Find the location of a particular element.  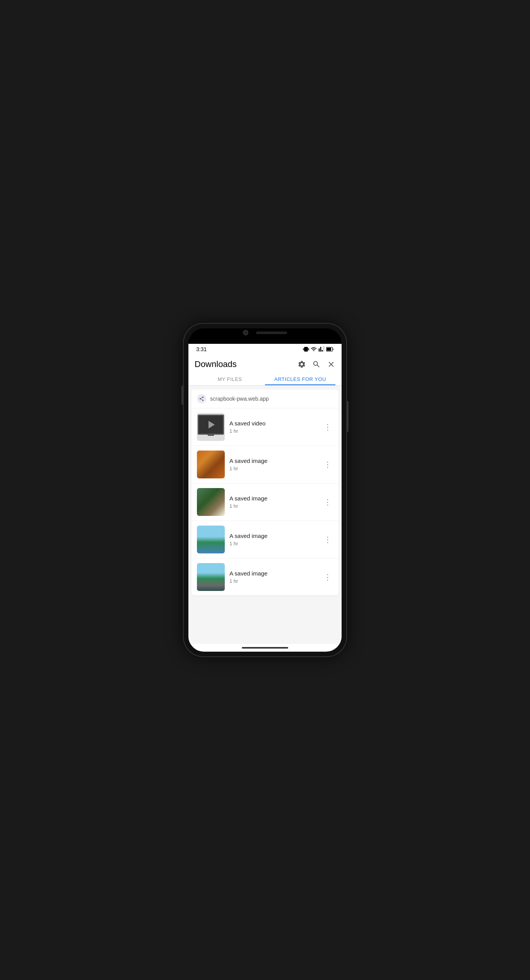

vibrate-icon is located at coordinates (306, 349).